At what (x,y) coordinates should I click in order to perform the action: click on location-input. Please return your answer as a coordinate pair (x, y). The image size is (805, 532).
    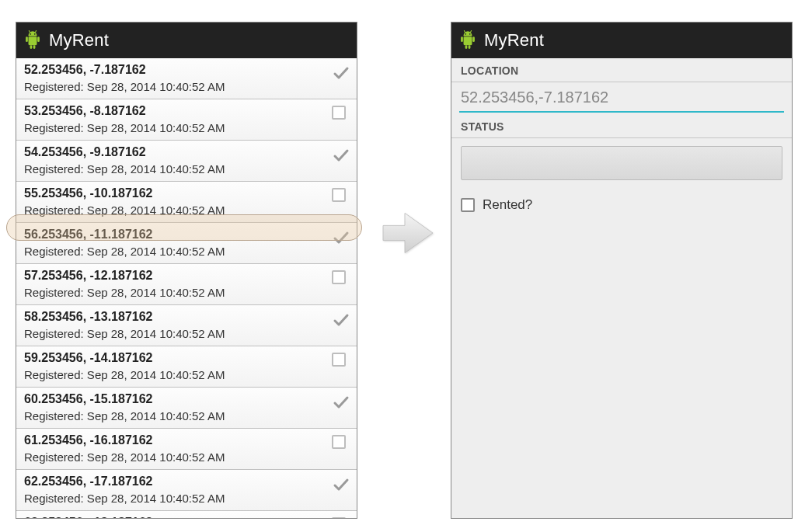
    Looking at the image, I should click on (622, 99).